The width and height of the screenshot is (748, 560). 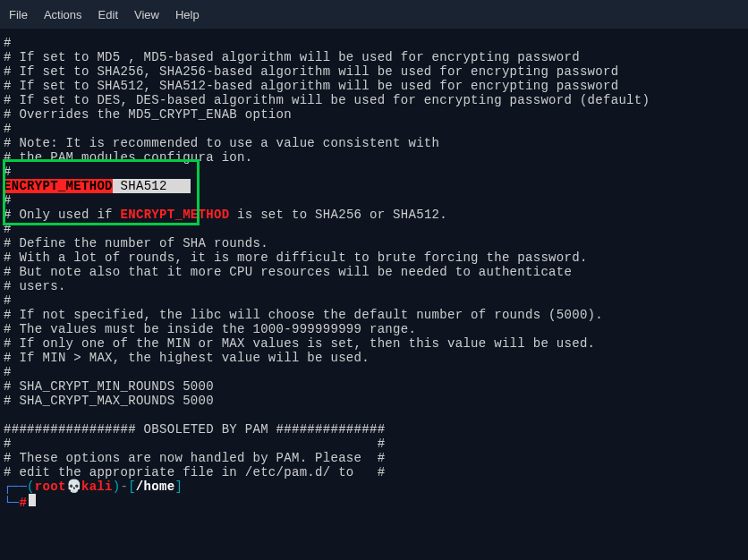 What do you see at coordinates (374, 386) in the screenshot?
I see `text-line: # SHA_CRYPT_MIN_ROUNDS 5000` at bounding box center [374, 386].